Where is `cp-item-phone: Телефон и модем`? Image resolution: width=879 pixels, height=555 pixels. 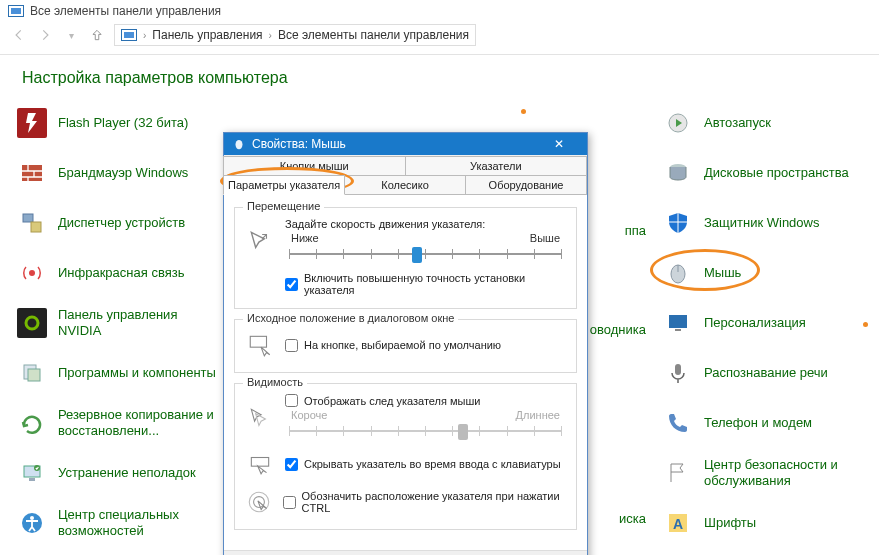
cp-item-phone: Телефон и модем is located at coordinates (763, 423).